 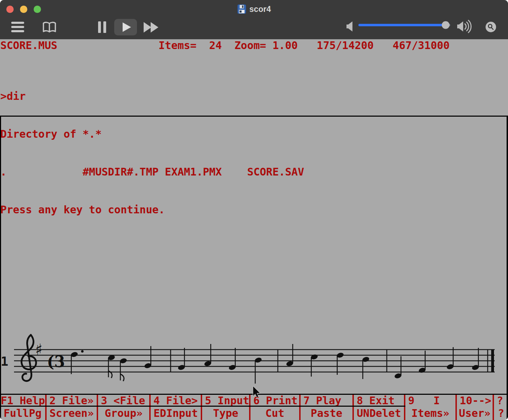 I want to click on fkey-column-5: 5 InputType, so click(x=226, y=407).